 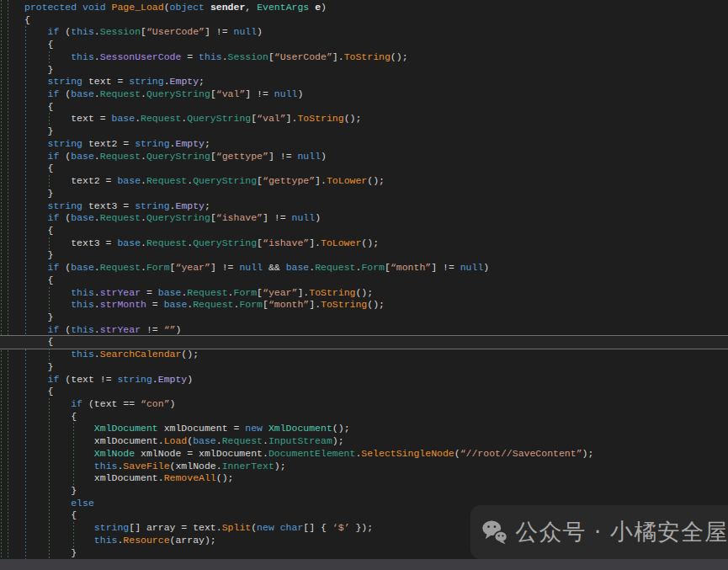 I want to click on code-line: protected void Page_Load(object sender, …, so click(x=296, y=8).